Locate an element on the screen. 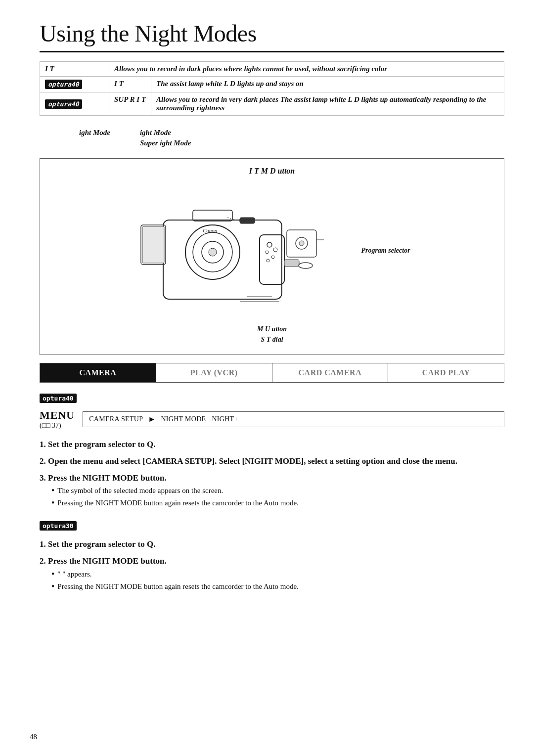  info-table: I T Allows you to record in dark places … is located at coordinates (272, 89).